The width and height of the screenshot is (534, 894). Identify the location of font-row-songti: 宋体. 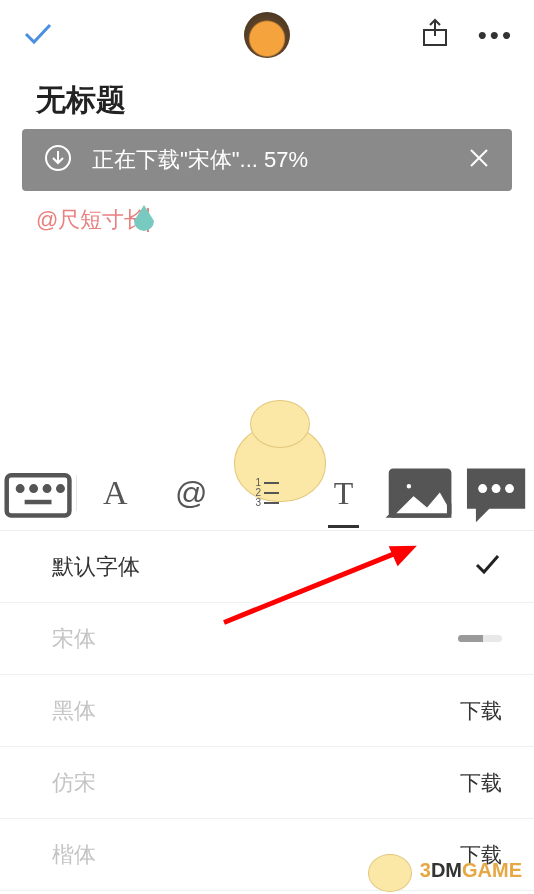
(267, 639).